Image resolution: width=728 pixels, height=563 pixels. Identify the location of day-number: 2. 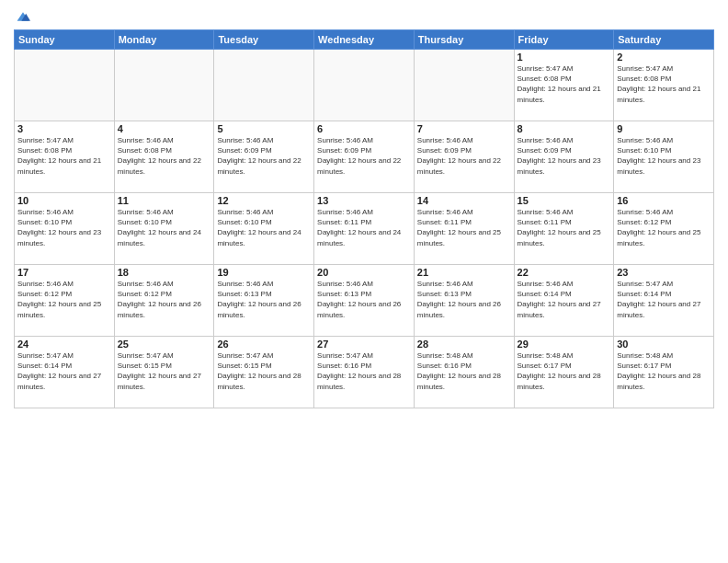
(664, 57).